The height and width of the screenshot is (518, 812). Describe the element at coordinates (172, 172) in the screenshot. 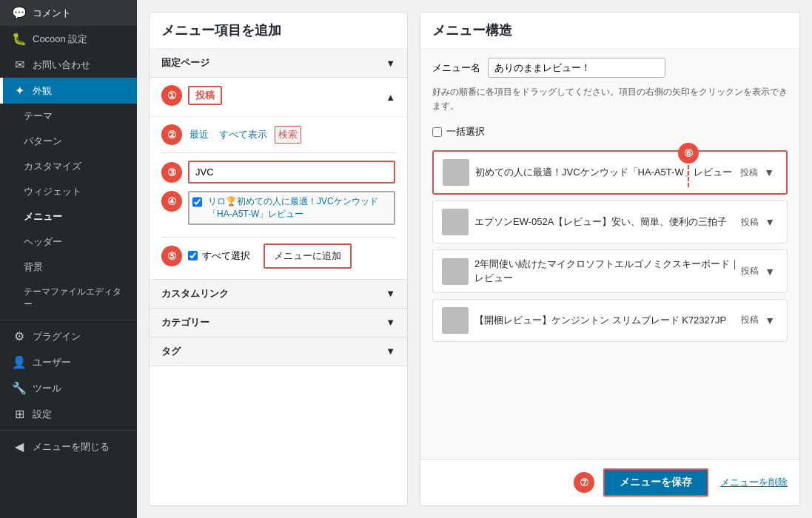

I see `step3-badge: ③` at that location.